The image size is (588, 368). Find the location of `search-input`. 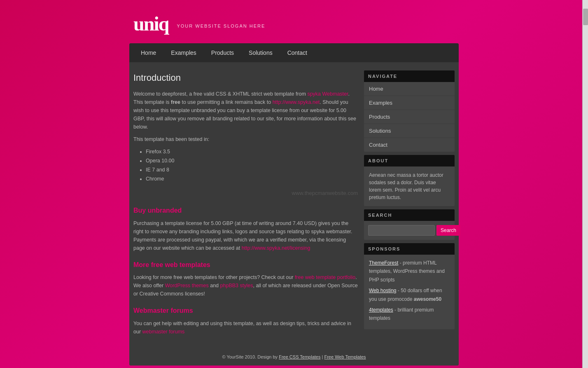

search-input is located at coordinates (401, 230).